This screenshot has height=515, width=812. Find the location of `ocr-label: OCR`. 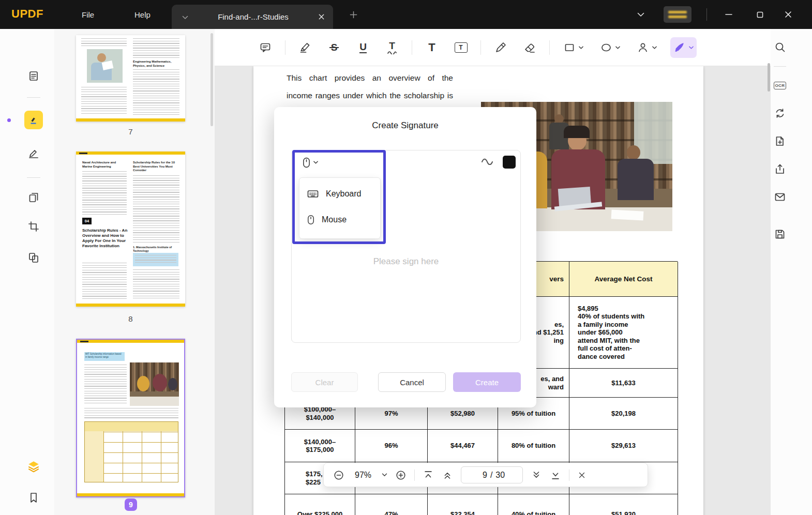

ocr-label: OCR is located at coordinates (780, 86).